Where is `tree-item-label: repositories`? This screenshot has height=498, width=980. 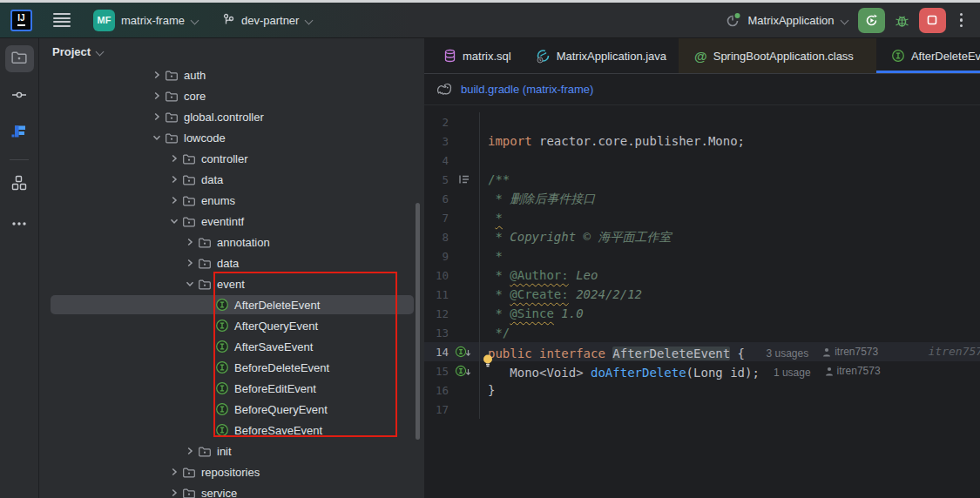
tree-item-label: repositories is located at coordinates (230, 472).